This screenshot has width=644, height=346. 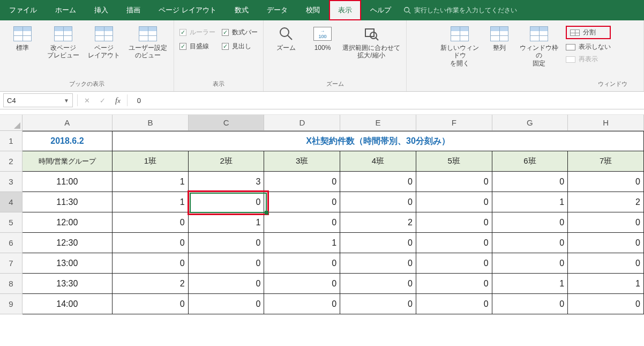 What do you see at coordinates (378, 141) in the screenshot?
I see `cell-title: X社契約件数（時間帯別、30分刻み）` at bounding box center [378, 141].